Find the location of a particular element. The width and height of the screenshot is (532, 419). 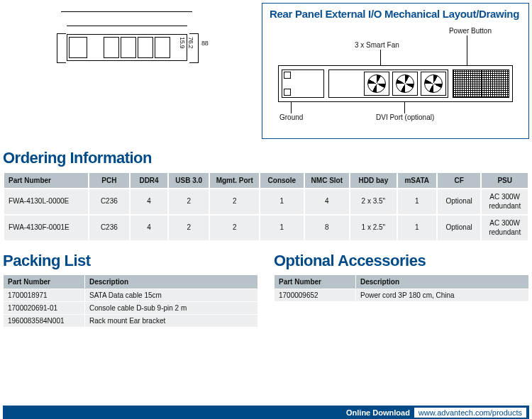

ordering-table-head: Part Number PCH DDR4 USB 3.0 Mgmt. Port … is located at coordinates (266, 180).